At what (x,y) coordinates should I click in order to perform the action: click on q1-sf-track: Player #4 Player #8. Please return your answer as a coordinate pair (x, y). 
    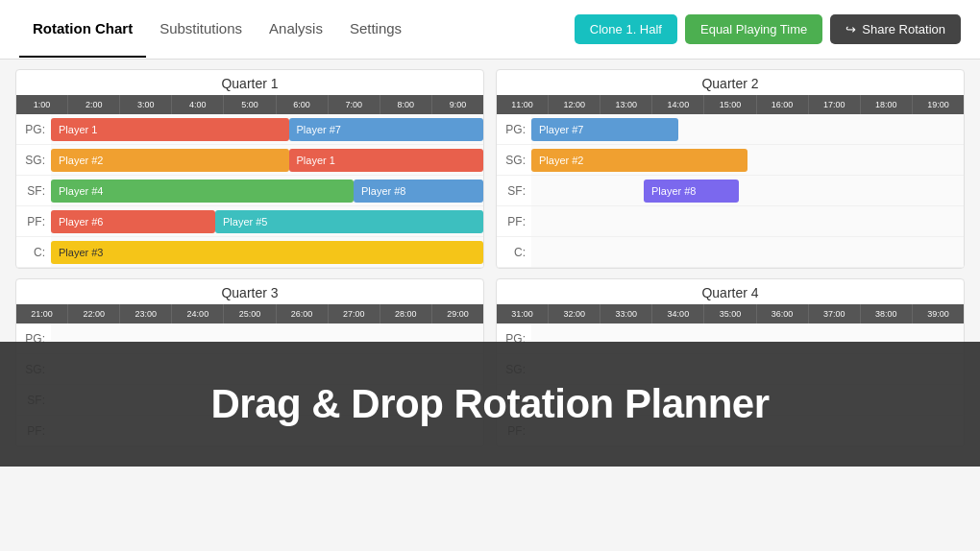
    Looking at the image, I should click on (267, 190).